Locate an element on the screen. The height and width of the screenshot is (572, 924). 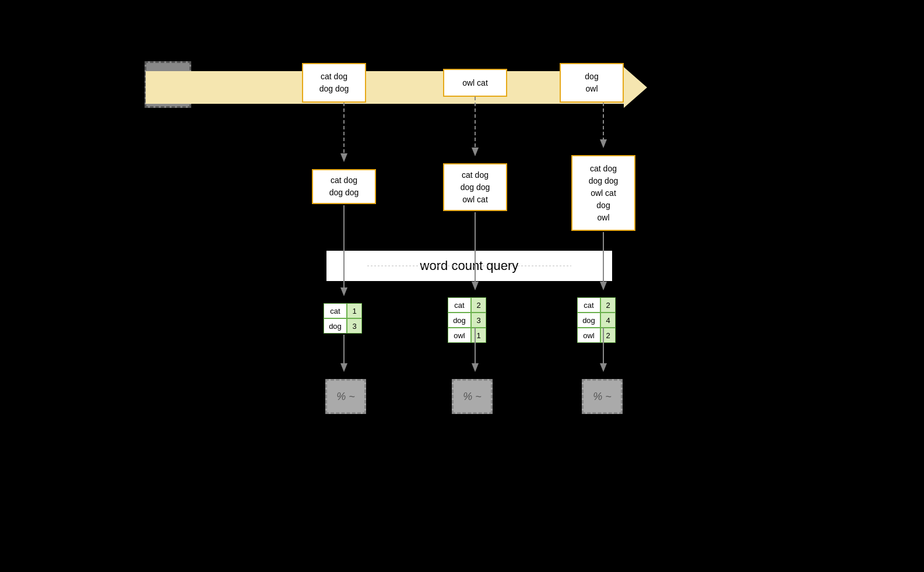
stream-box-1: cat dog dog dog is located at coordinates (334, 83).